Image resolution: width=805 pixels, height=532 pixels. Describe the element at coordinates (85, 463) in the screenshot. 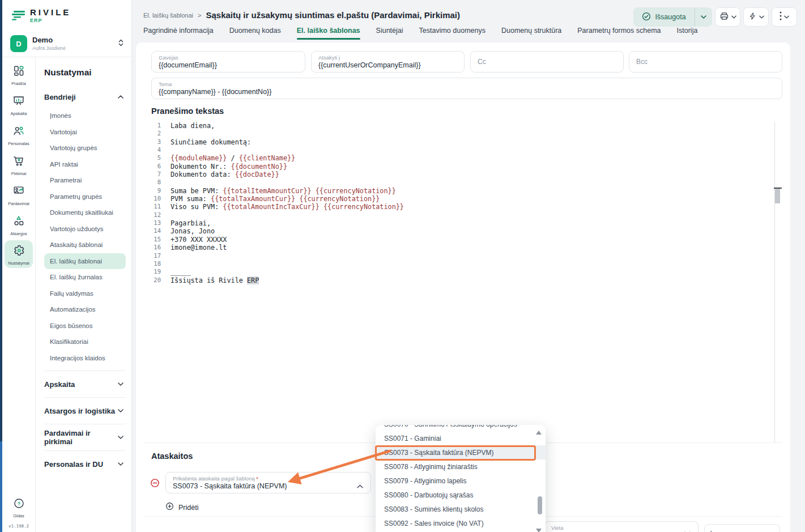

I see `menu-section-personalas-ir-du: Personalas ir DU` at that location.